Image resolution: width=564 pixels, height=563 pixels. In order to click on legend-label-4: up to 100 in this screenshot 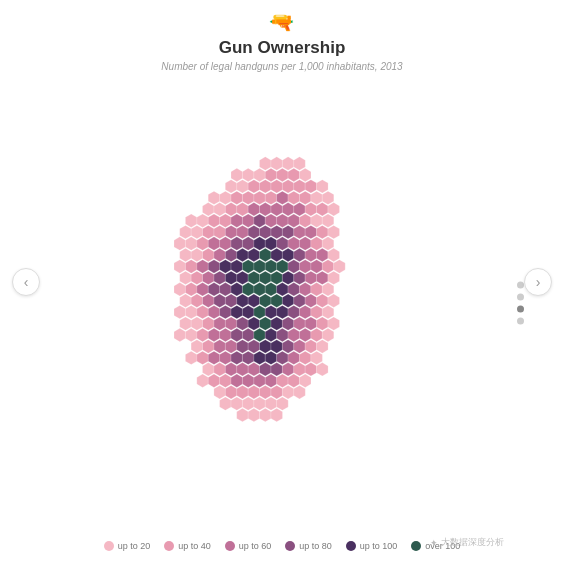, I will do `click(379, 546)`.